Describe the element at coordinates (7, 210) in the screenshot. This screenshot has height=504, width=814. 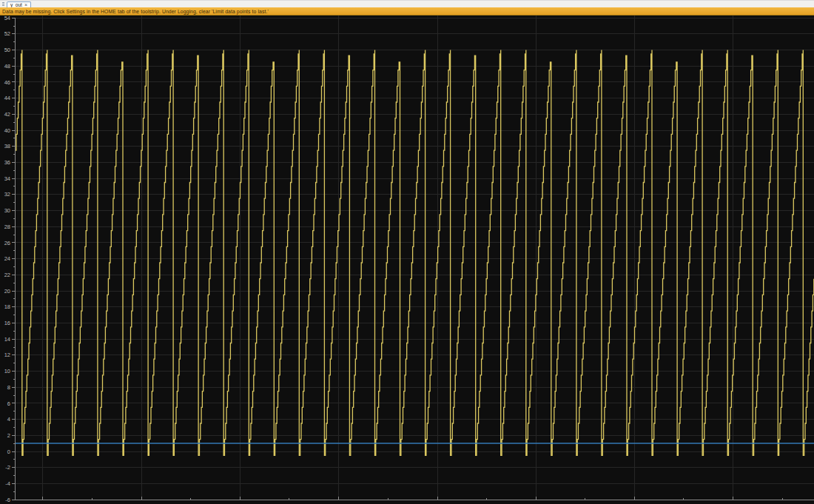
I see `svg-text: 30` at that location.